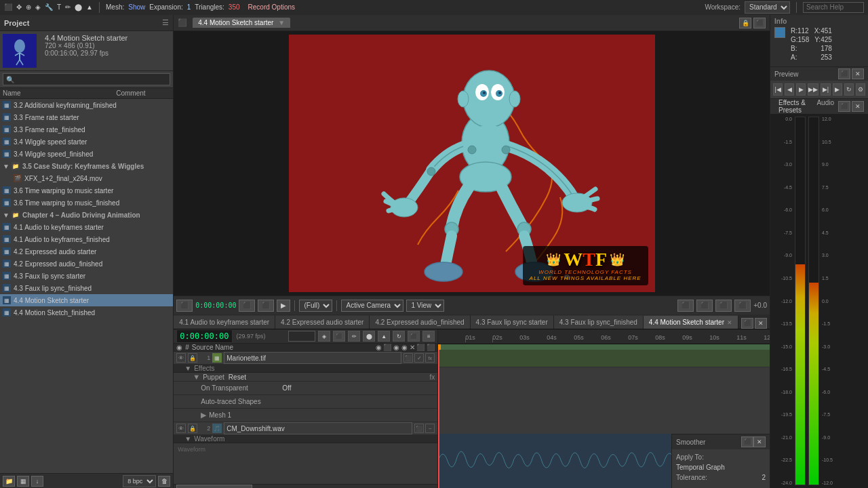 Image resolution: width=868 pixels, height=488 pixels. I want to click on list-item: ▦ 4.1 Audio to keyframes starter, so click(87, 227).